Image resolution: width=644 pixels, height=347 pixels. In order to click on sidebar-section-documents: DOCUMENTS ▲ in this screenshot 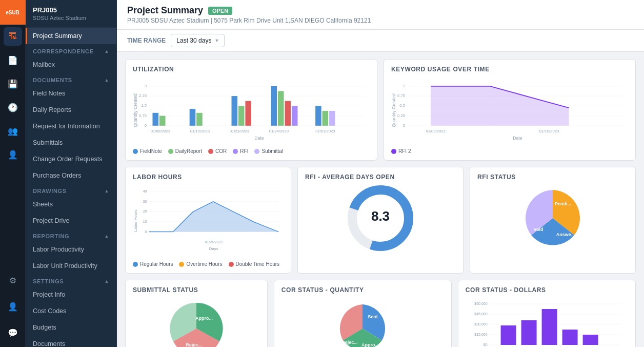, I will do `click(71, 79)`.